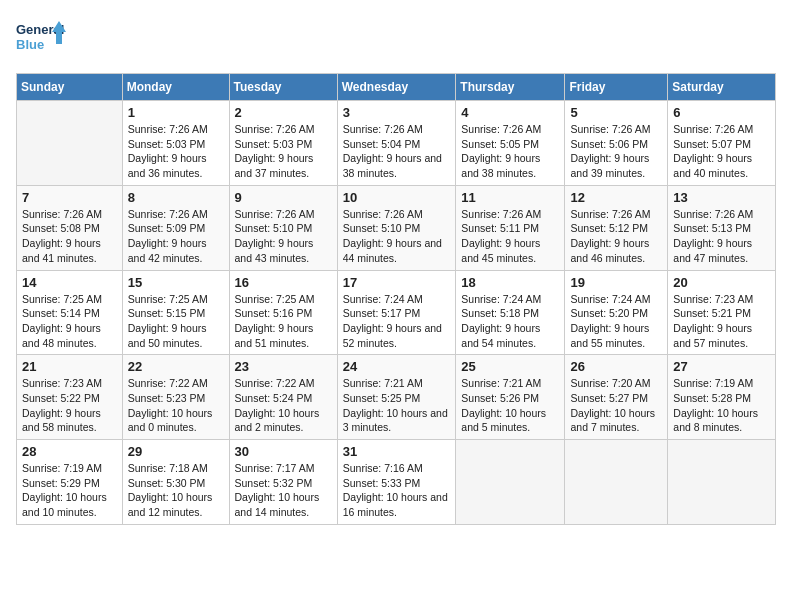  Describe the element at coordinates (396, 144) in the screenshot. I see `week-row-1: 1Sunrise: 7:26 AMSunset: 5:03 PMDaylight…` at that location.